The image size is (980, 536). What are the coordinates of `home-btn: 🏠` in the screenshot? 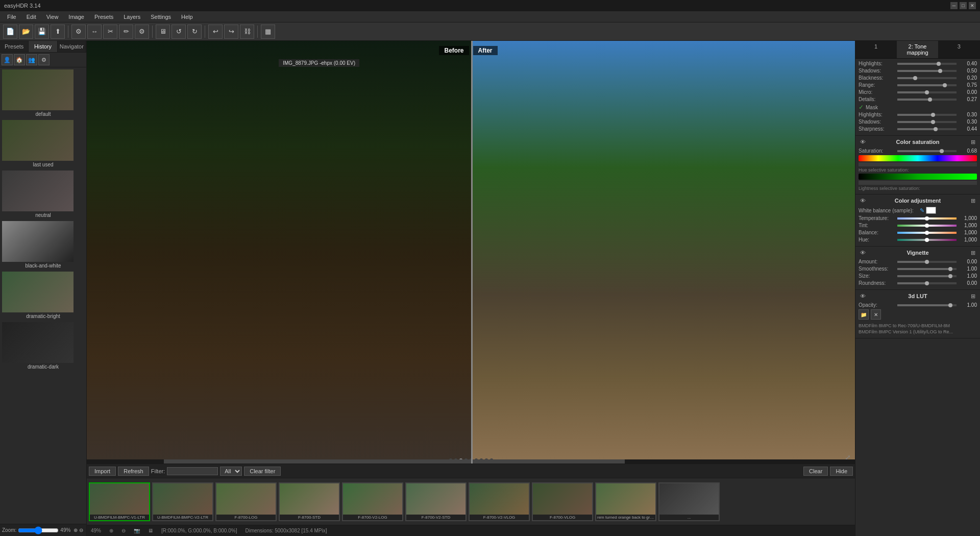 It's located at (19, 60).